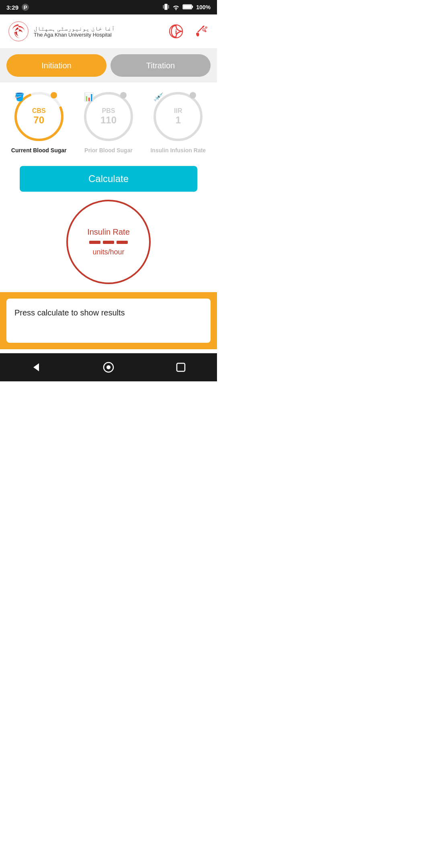 This screenshot has height=868, width=434. I want to click on vibrate-icon, so click(166, 7).